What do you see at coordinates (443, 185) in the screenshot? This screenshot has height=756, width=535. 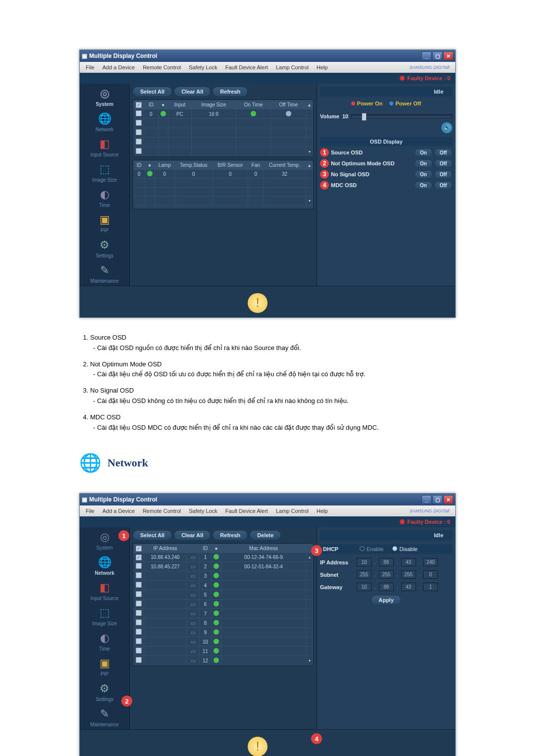 I see `mdc-osd-off-button: Off` at bounding box center [443, 185].